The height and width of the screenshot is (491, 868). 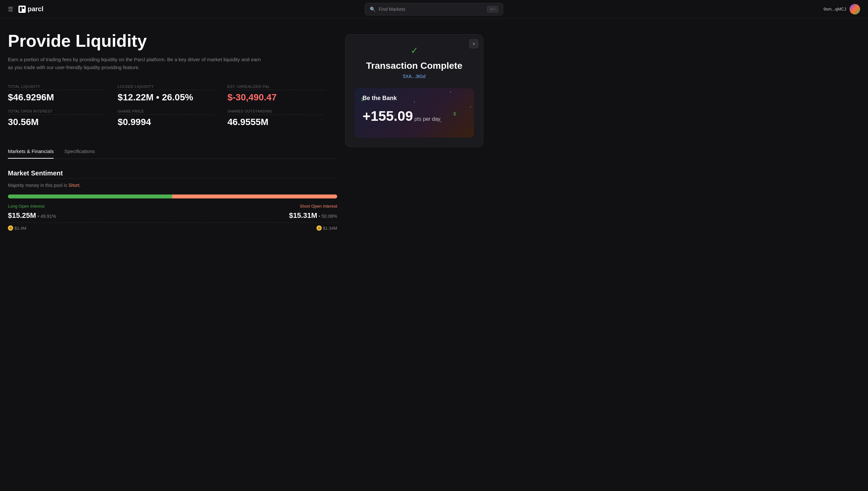 I want to click on transaction-card: × ✓ Transaction Complete 5XA...3tGd $ $ …, so click(x=414, y=90).